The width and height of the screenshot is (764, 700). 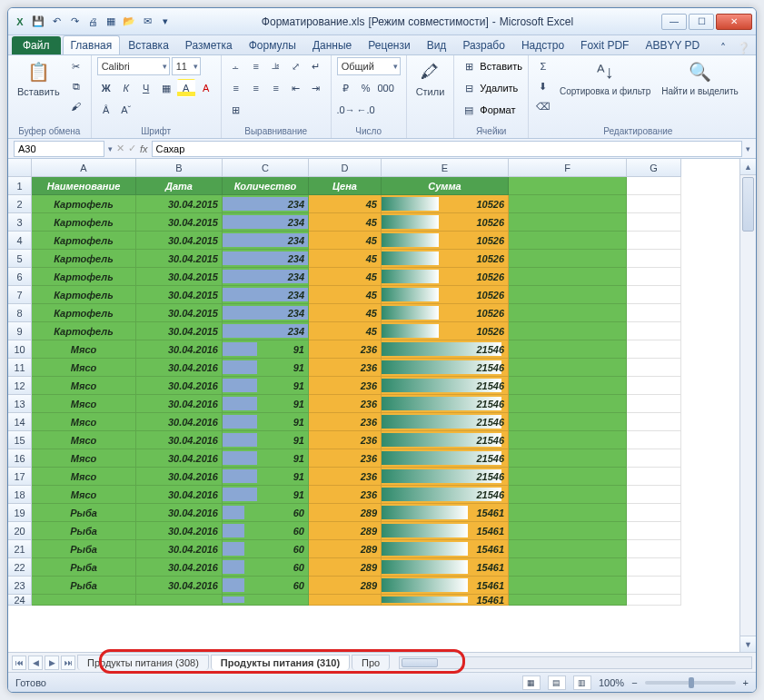 I want to click on format-painter-icon: 🖌, so click(x=76, y=106).